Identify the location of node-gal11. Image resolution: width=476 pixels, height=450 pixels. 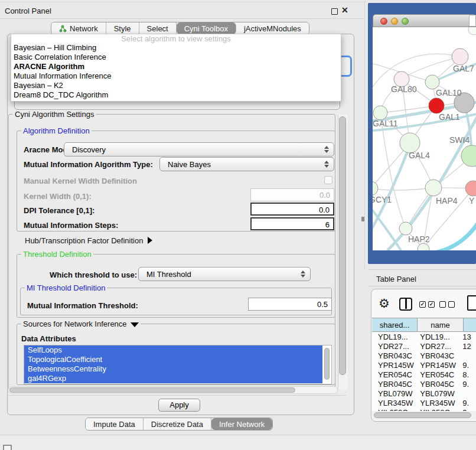
(380, 113).